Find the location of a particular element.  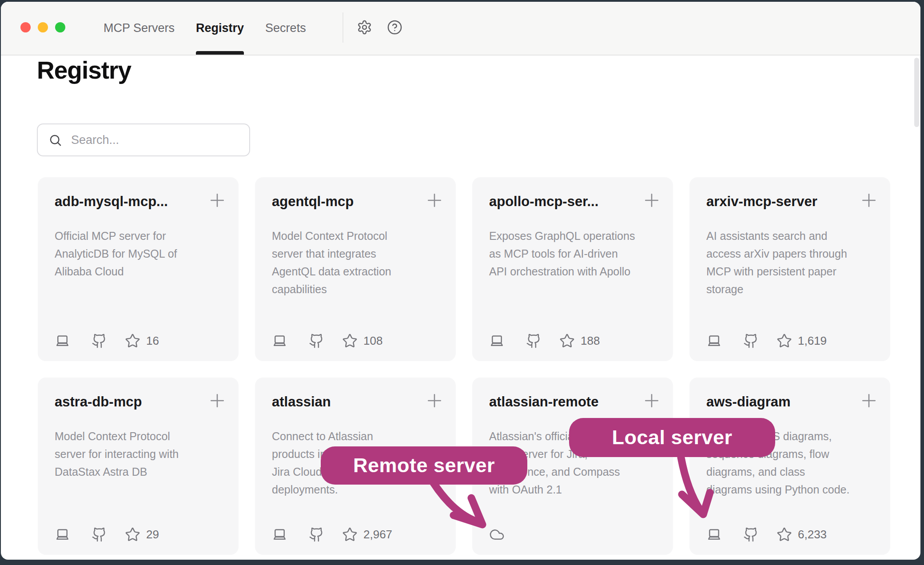

card-footer is located at coordinates (497, 534).